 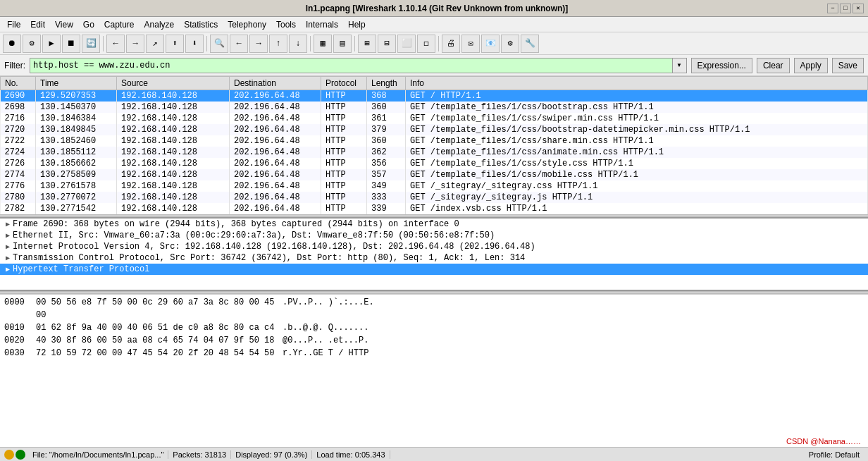 What do you see at coordinates (275, 83) in the screenshot?
I see `col-destination: Destination` at bounding box center [275, 83].